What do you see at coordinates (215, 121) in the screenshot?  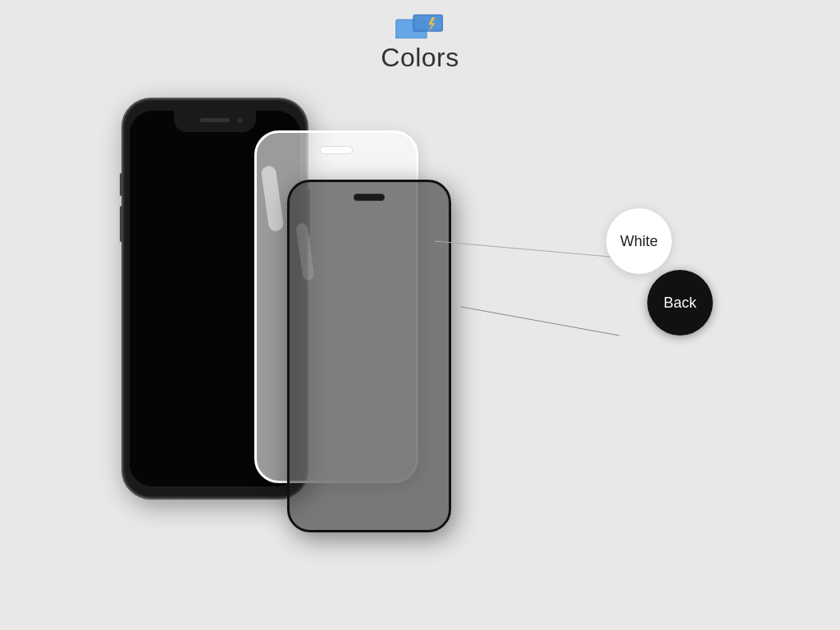 I see `iphone-notch` at bounding box center [215, 121].